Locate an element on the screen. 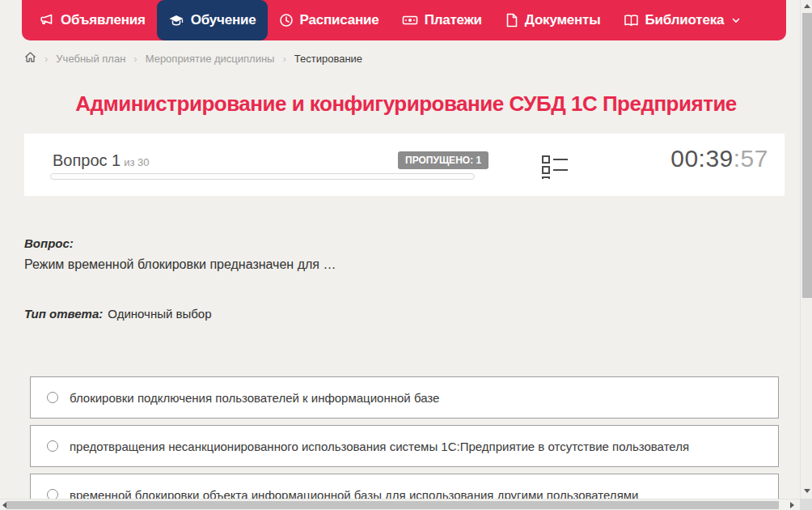 The width and height of the screenshot is (812, 510). nav-item-schedule: Расписание is located at coordinates (329, 20).